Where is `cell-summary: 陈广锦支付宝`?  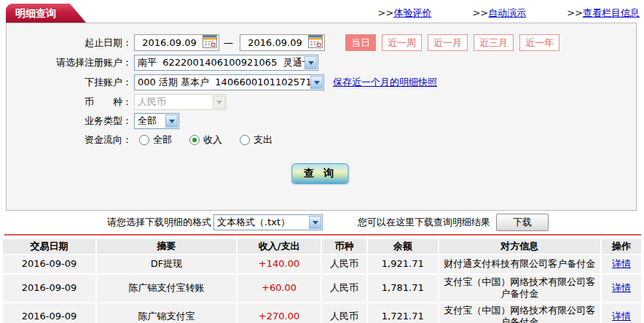 cell-summary: 陈广锦支付宝 is located at coordinates (166, 314).